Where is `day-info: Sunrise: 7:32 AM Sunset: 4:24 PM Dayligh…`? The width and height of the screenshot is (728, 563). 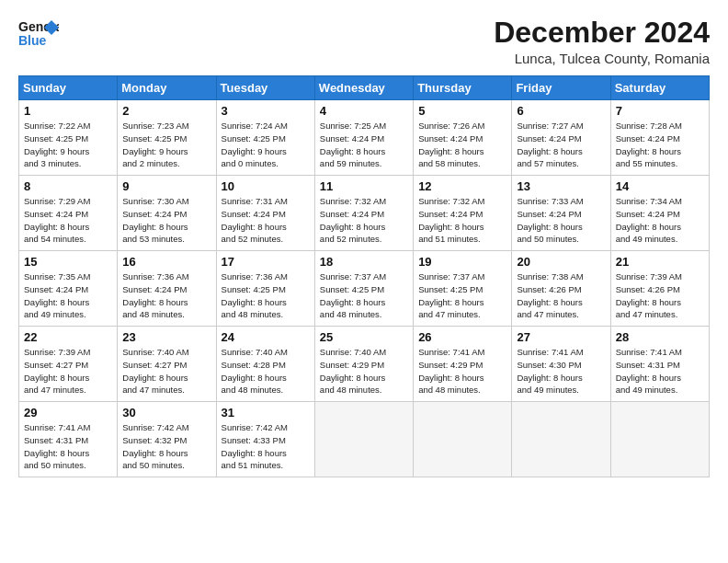
day-info: Sunrise: 7:32 AM Sunset: 4:24 PM Dayligh… is located at coordinates (462, 221).